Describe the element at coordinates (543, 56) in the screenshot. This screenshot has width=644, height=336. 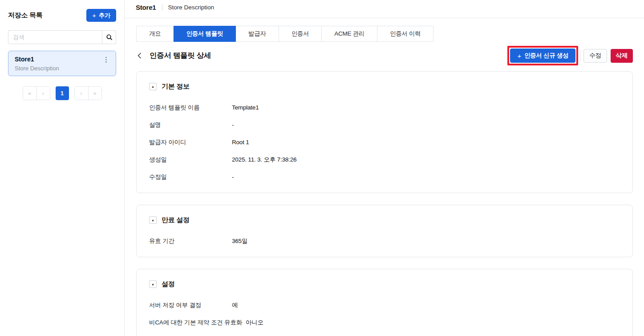
I see `highlight-annotation-box: + 인증서 신규 생성` at that location.